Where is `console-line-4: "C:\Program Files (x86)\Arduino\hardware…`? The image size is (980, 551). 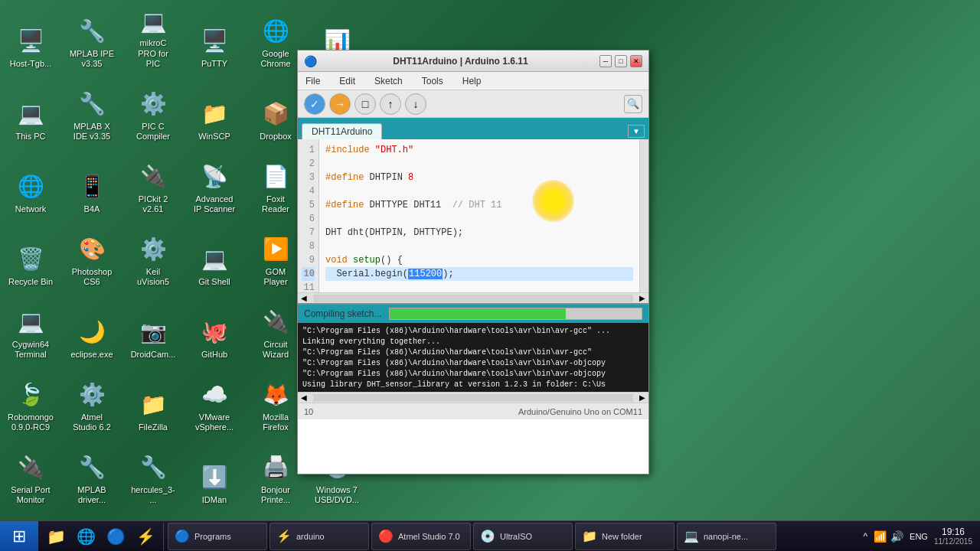
console-line-4: "C:\Program Files (x86)\Arduino\hardware… is located at coordinates (473, 364).